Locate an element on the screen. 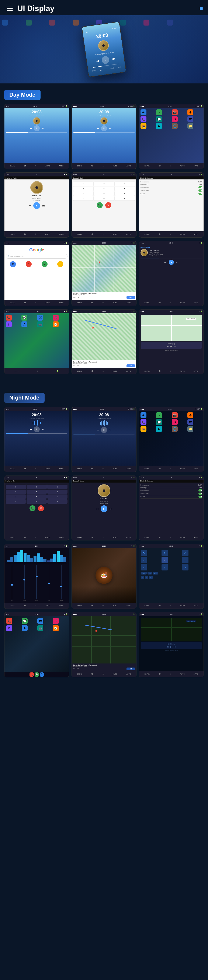 The width and height of the screenshot is (208, 980). night-settings-phone: ☎ is located at coordinates (159, 537).